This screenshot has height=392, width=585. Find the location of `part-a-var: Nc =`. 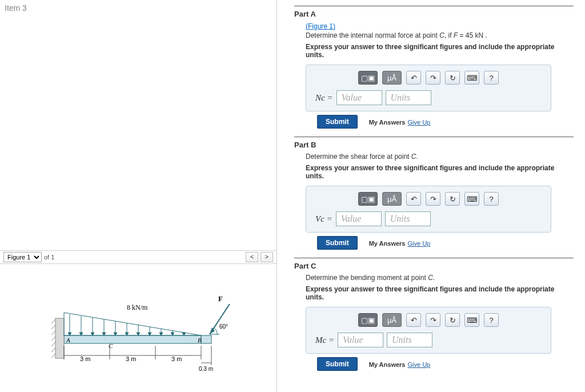

part-a-var: Nc = is located at coordinates (324, 98).